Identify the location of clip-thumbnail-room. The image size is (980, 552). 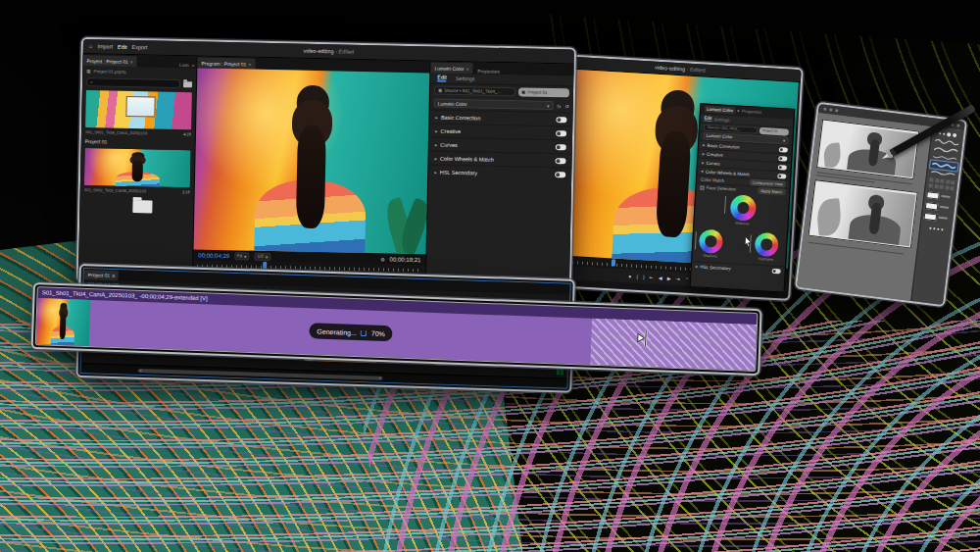
(139, 110).